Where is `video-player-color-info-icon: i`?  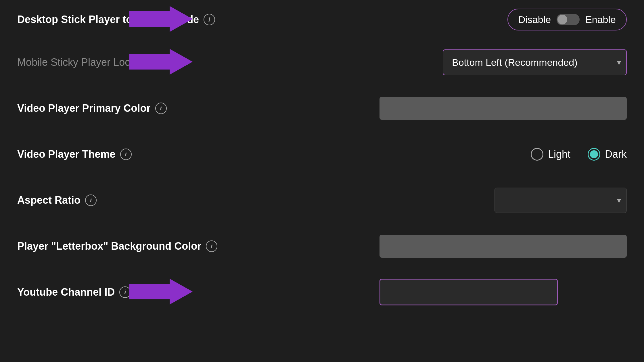 video-player-color-info-icon: i is located at coordinates (161, 108).